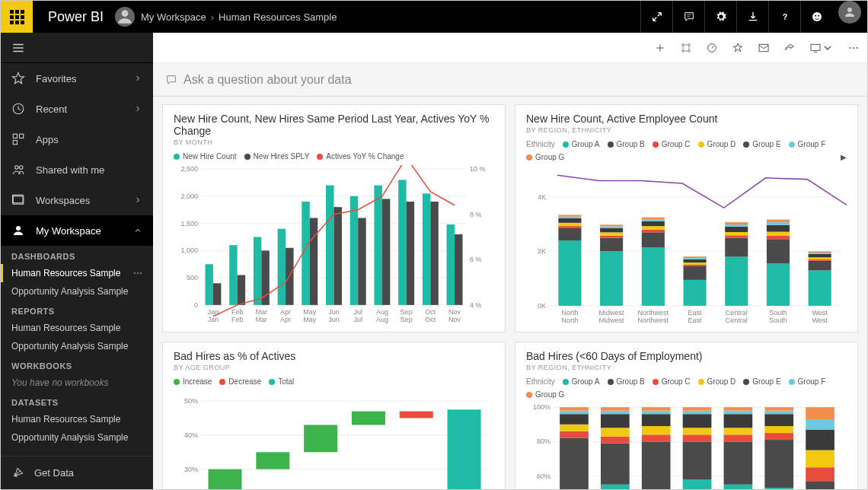 This screenshot has height=490, width=868. Describe the element at coordinates (77, 273) in the screenshot. I see `dashboard-item-hr: Human Resources Sample⋯` at that location.